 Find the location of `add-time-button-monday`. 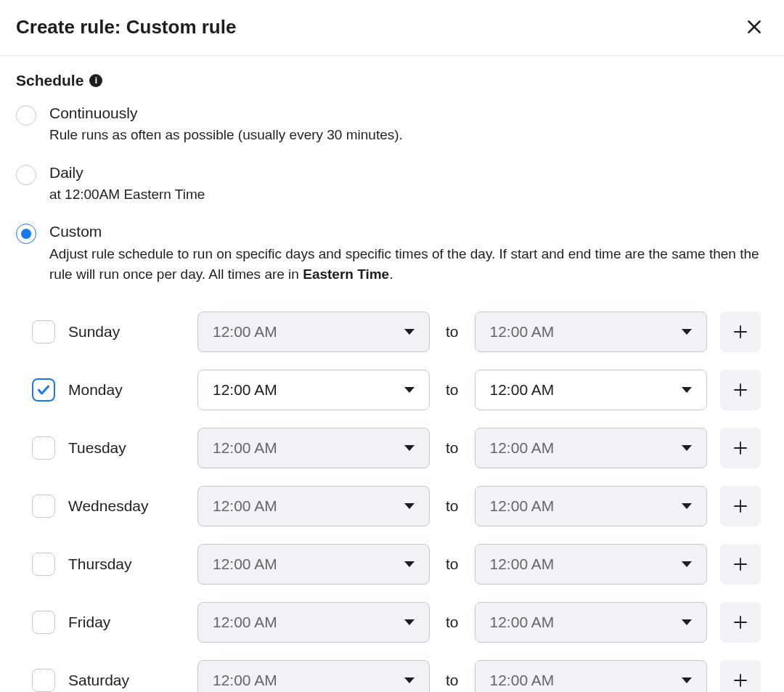

add-time-button-monday is located at coordinates (740, 390).